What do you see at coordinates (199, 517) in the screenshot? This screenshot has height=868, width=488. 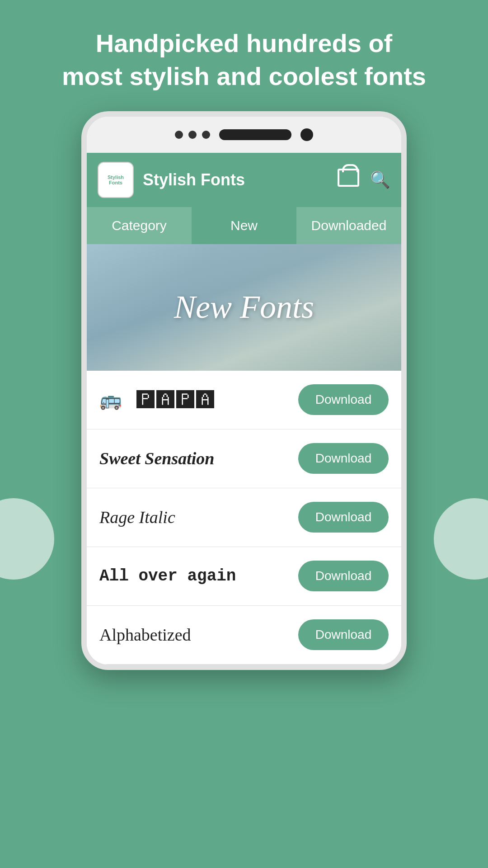 I see `font-name-rage-italic: Rage Italic` at bounding box center [199, 517].